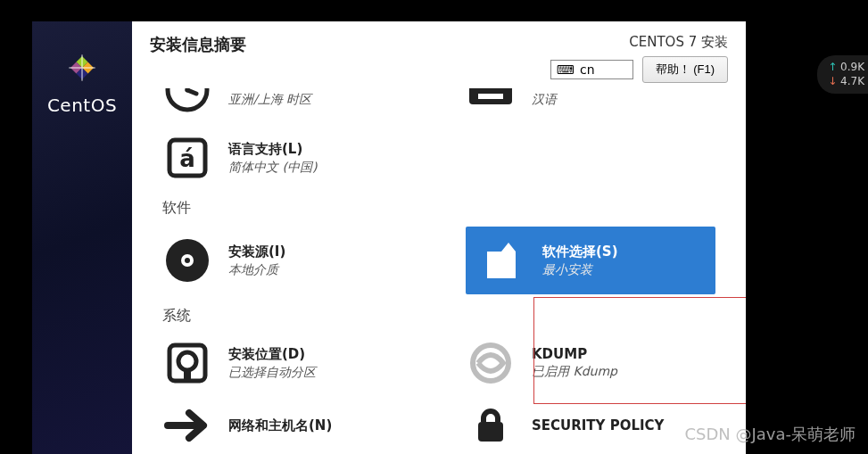 This screenshot has width=868, height=454. I want to click on section-software: 软件, so click(439, 209).